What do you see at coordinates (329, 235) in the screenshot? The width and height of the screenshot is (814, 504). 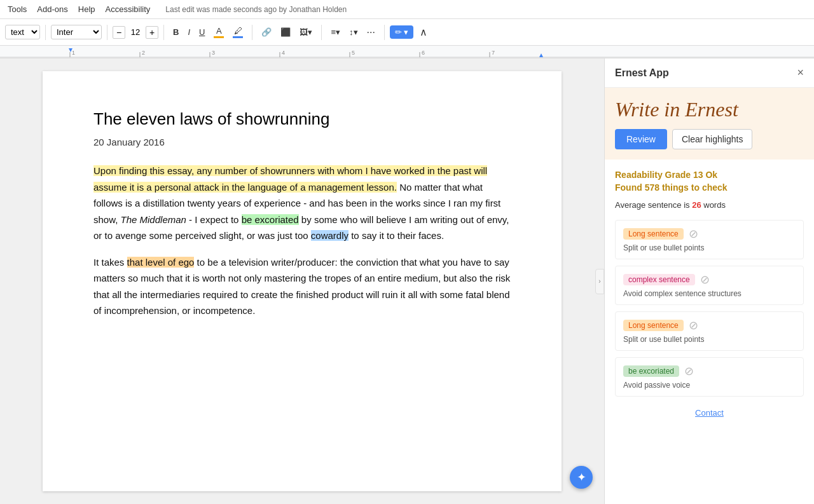 I see `highlight-cowardly: cowardly` at bounding box center [329, 235].